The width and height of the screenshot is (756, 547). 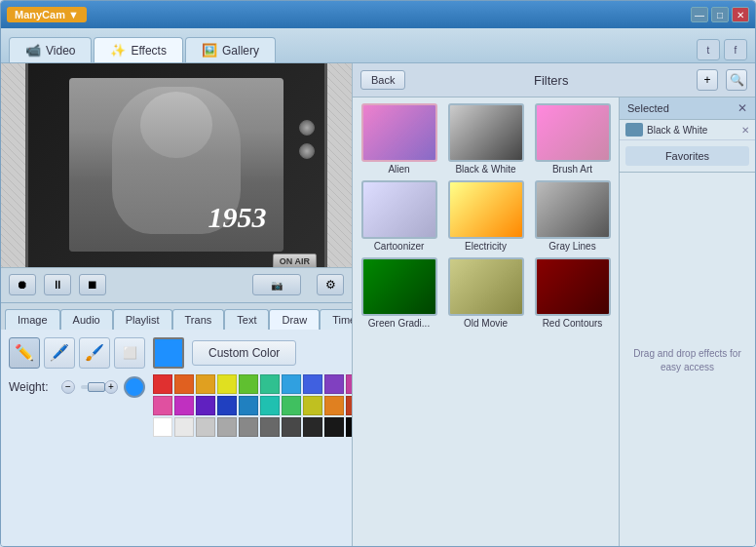 What do you see at coordinates (57, 285) in the screenshot?
I see `pause-button: ⏸` at bounding box center [57, 285].